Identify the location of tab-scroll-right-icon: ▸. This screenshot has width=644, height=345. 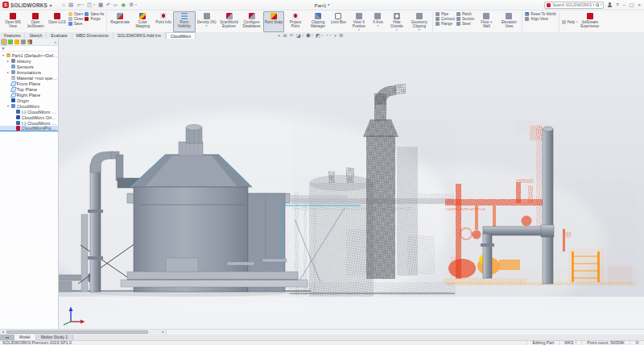
(9, 337).